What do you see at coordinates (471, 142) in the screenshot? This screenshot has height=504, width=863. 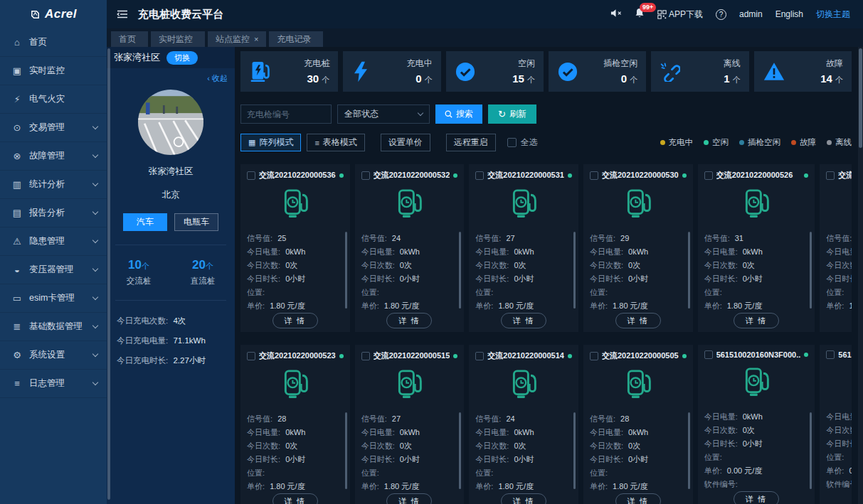 I see `remote-restart-button: 远程重启` at bounding box center [471, 142].